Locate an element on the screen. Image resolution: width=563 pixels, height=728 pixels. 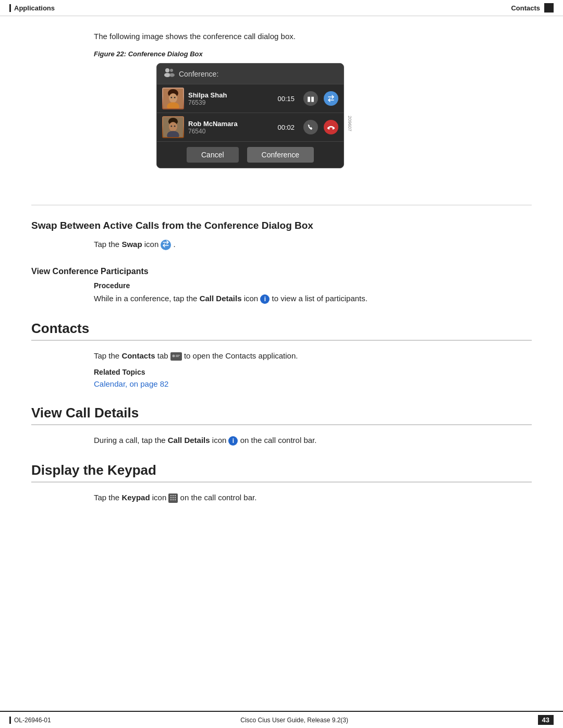
rob-name: Rob McNamara is located at coordinates (230, 124).